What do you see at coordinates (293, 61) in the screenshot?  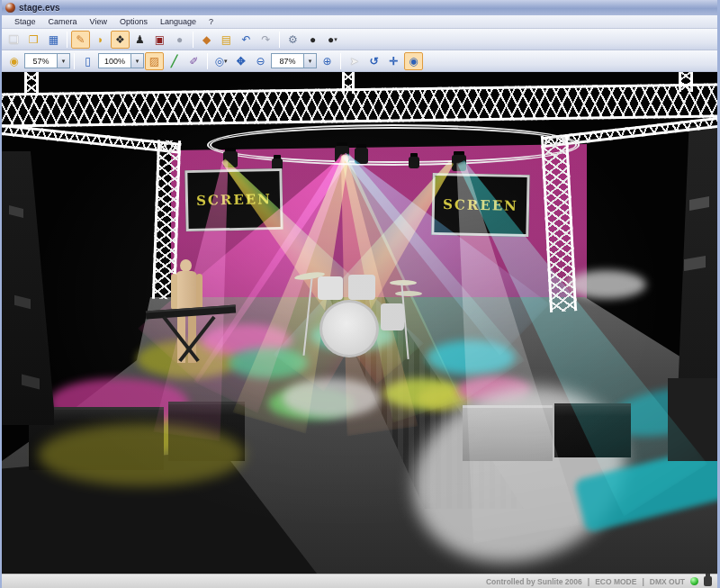 I see `zoom-combo: 87% ▾` at bounding box center [293, 61].